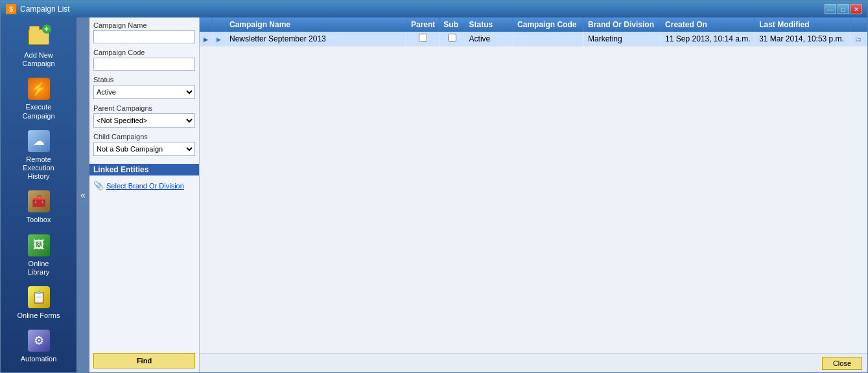  What do you see at coordinates (548, 25) in the screenshot?
I see `th-campaign-code: Campaign Code` at bounding box center [548, 25].